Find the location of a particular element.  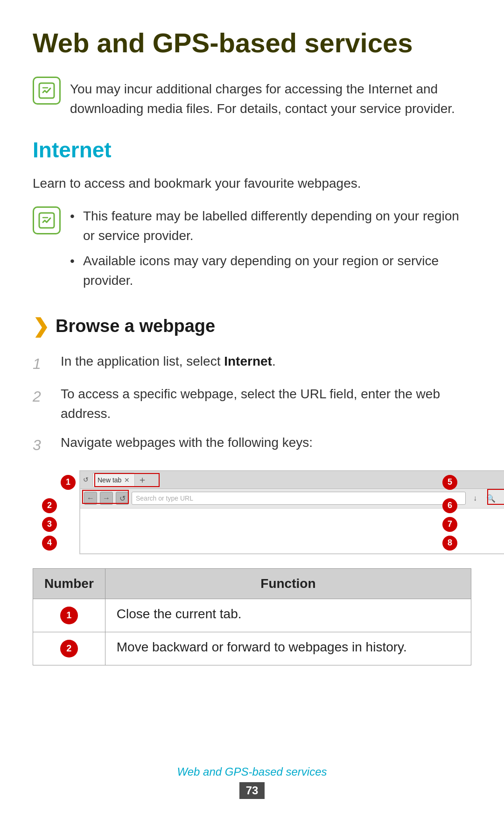

bullet-item-2: Available icons may vary depending on yo… is located at coordinates (271, 271).